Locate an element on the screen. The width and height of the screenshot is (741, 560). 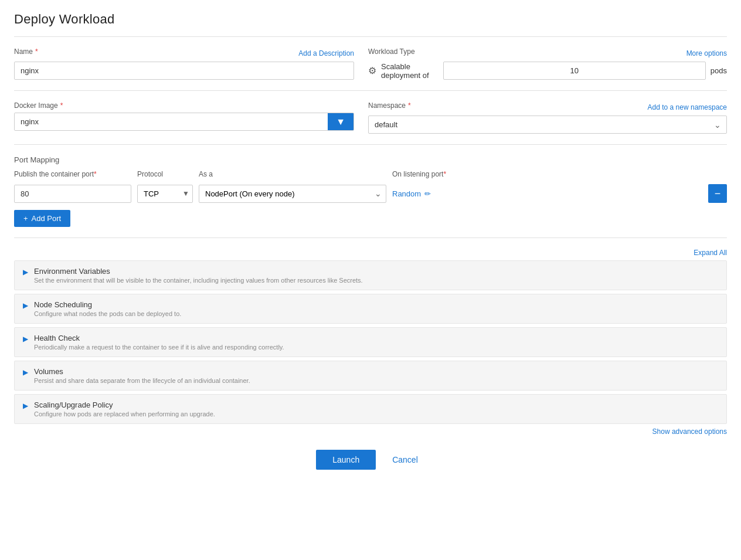
protocol-field-label: Protocol is located at coordinates (165, 174).